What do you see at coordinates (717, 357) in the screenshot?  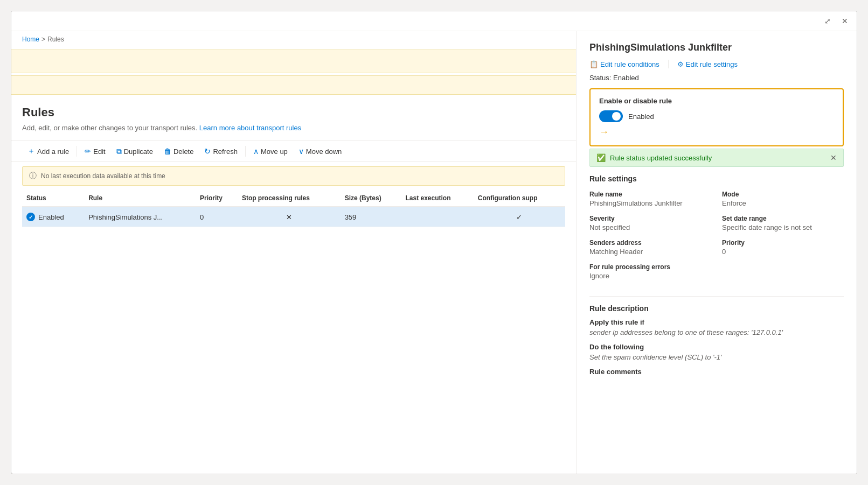 I see `do-following-value: Set the spam confidence level (SCL) to '…` at bounding box center [717, 357].